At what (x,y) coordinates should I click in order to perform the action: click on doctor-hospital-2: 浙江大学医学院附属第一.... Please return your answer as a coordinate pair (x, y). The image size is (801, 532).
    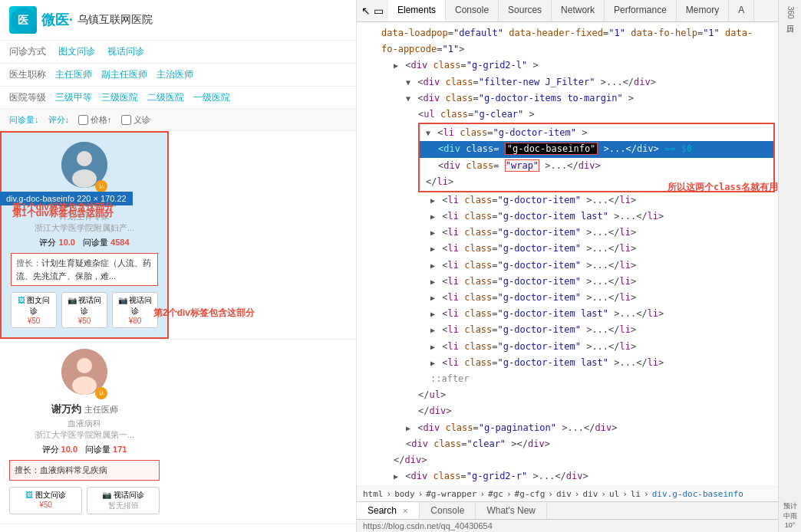
    Looking at the image, I should click on (84, 435).